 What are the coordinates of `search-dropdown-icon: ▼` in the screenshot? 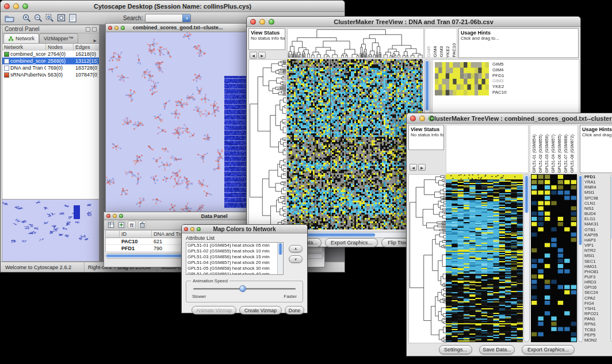 It's located at (186, 18).